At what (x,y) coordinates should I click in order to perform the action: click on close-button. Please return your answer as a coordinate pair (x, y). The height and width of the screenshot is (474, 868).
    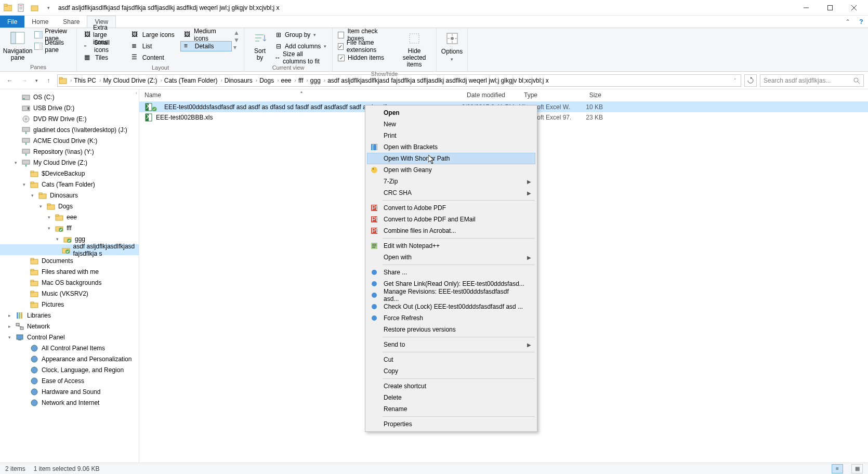
    Looking at the image, I should click on (854, 8).